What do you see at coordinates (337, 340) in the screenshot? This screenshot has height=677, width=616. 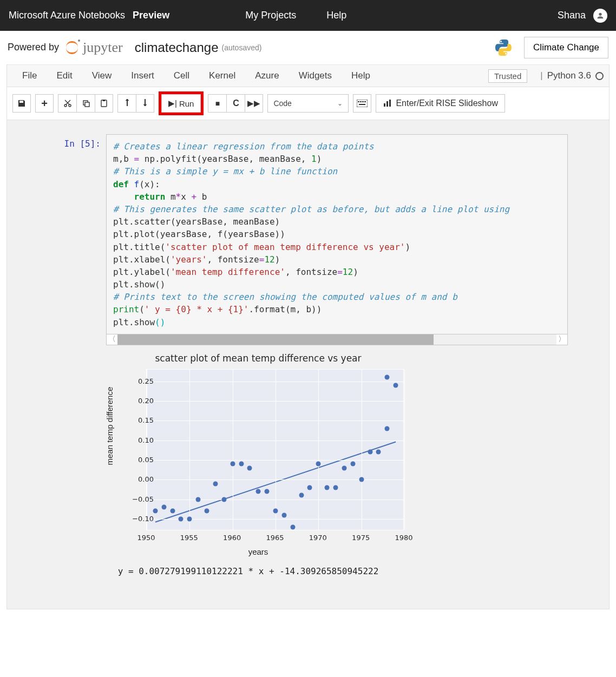 I see `code-hscrollbar: 〈 〉` at bounding box center [337, 340].